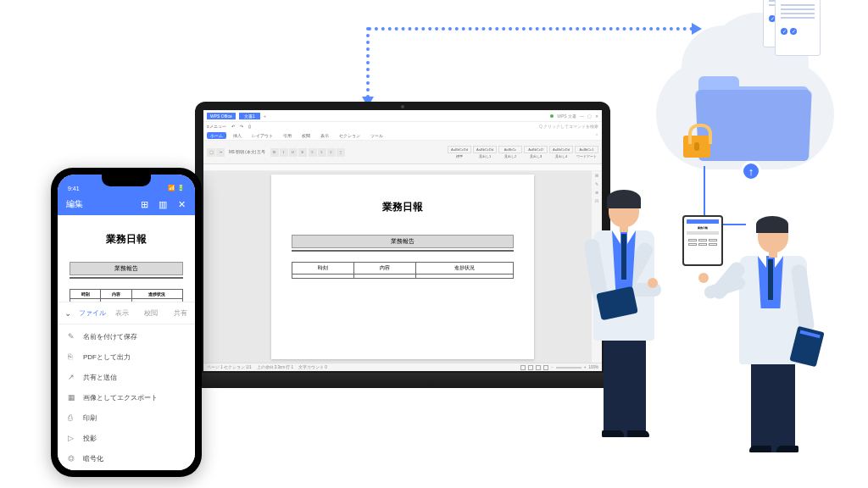 The image size is (868, 488). Describe the element at coordinates (376, 136) in the screenshot. I see `tab-tools: ツール` at that location.